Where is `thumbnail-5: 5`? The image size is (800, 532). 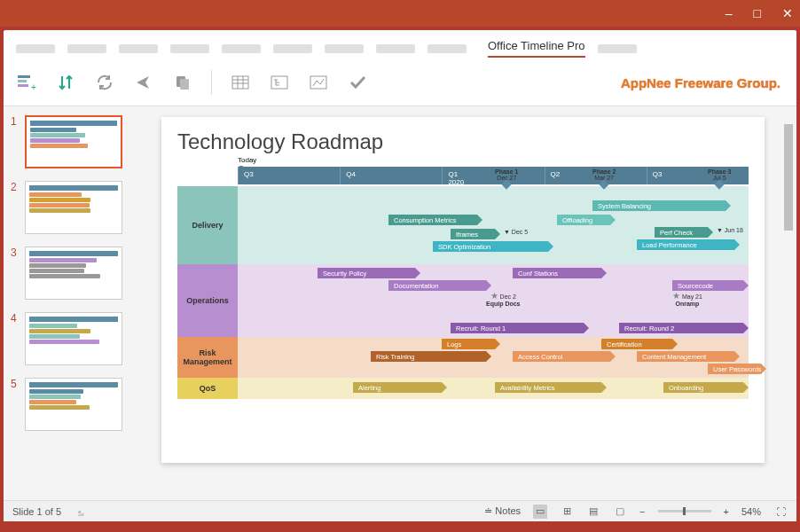 thumbnail-5: 5 is located at coordinates (69, 404).